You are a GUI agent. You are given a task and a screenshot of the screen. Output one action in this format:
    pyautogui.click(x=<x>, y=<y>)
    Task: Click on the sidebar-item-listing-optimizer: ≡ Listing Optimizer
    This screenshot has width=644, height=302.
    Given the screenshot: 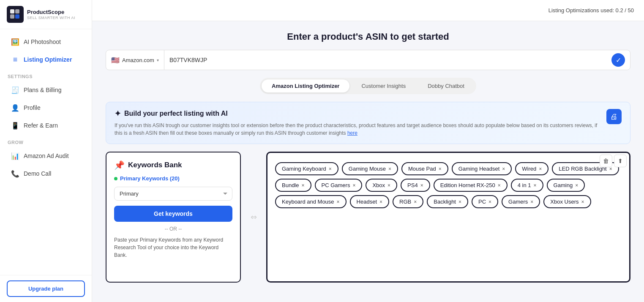 What is the action you would take?
    pyautogui.click(x=46, y=60)
    